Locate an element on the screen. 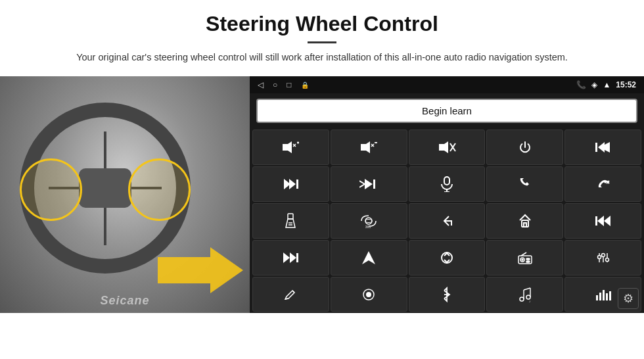 This screenshot has width=644, height=359. phone-icon: 📞 is located at coordinates (581, 85).